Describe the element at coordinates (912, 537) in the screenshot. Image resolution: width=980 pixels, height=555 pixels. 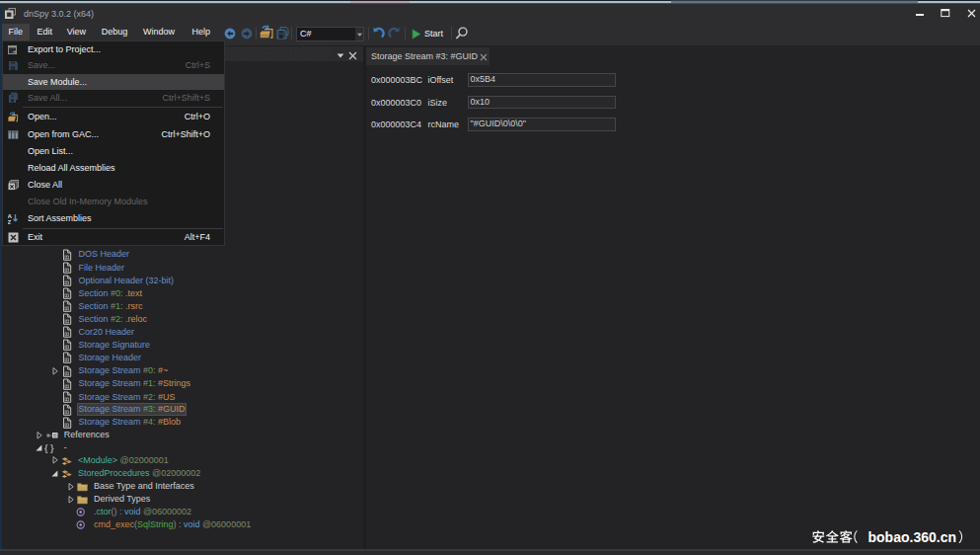
I see `svg-text: bobao.360.cn` at that location.